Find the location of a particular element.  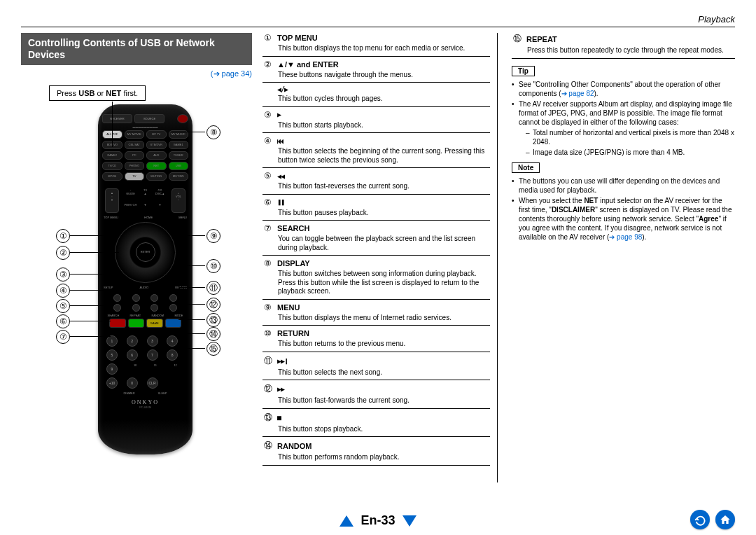

callout-10: ⑩ is located at coordinates (214, 266).